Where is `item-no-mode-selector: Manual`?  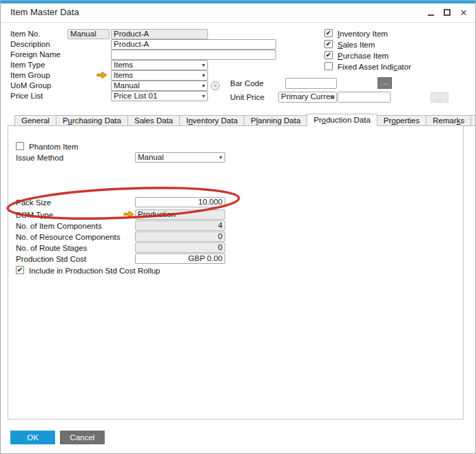 item-no-mode-selector: Manual is located at coordinates (88, 34).